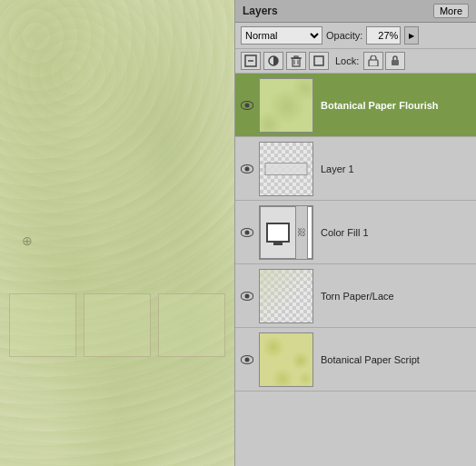 This screenshot has height=466, width=476. Describe the element at coordinates (396, 233) in the screenshot. I see `layer-name: Color Fill 1` at that location.